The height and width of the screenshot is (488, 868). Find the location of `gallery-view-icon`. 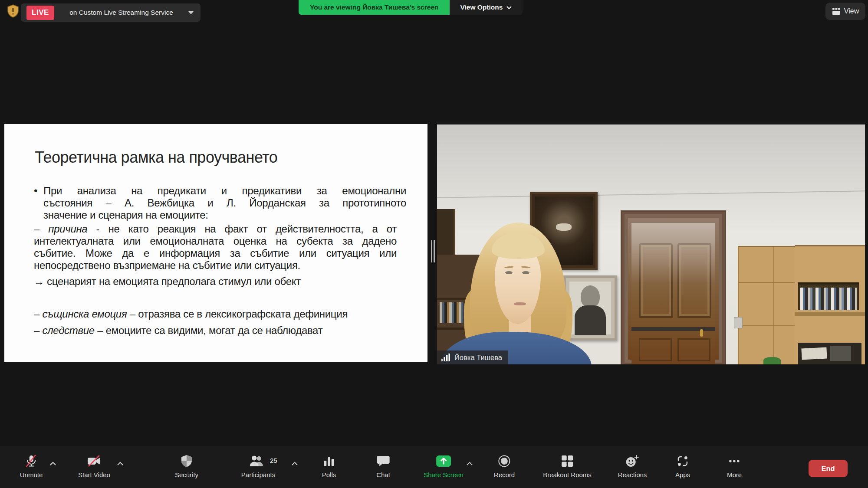

gallery-view-icon is located at coordinates (836, 11).